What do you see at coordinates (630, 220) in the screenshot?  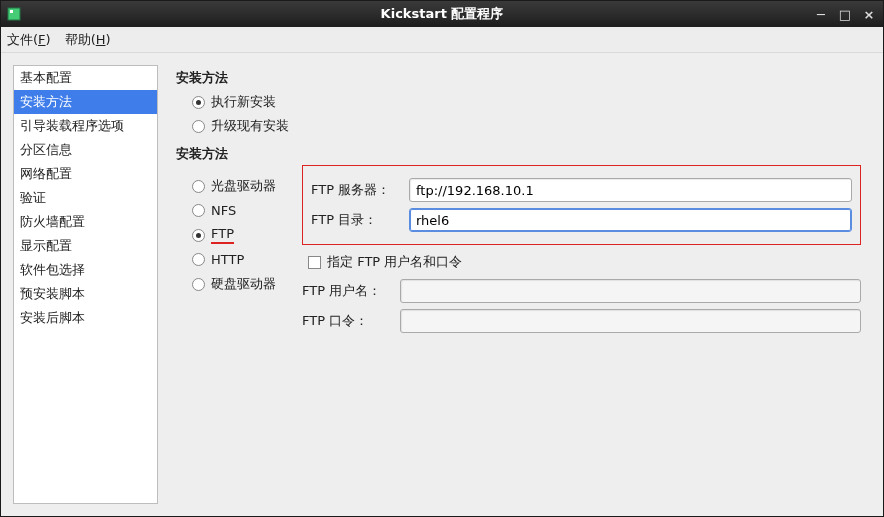 I see `ftp-dir-input` at bounding box center [630, 220].